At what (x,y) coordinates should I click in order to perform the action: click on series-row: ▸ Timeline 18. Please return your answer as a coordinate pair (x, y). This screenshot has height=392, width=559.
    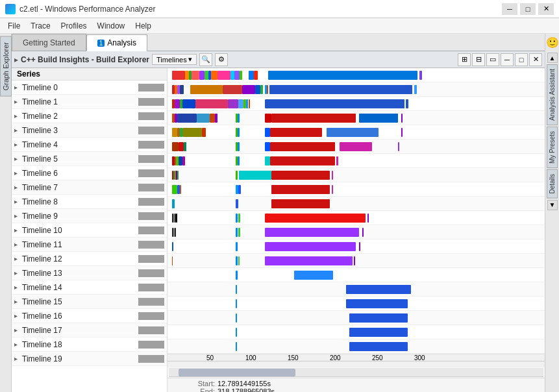
    Looking at the image, I should click on (90, 345).